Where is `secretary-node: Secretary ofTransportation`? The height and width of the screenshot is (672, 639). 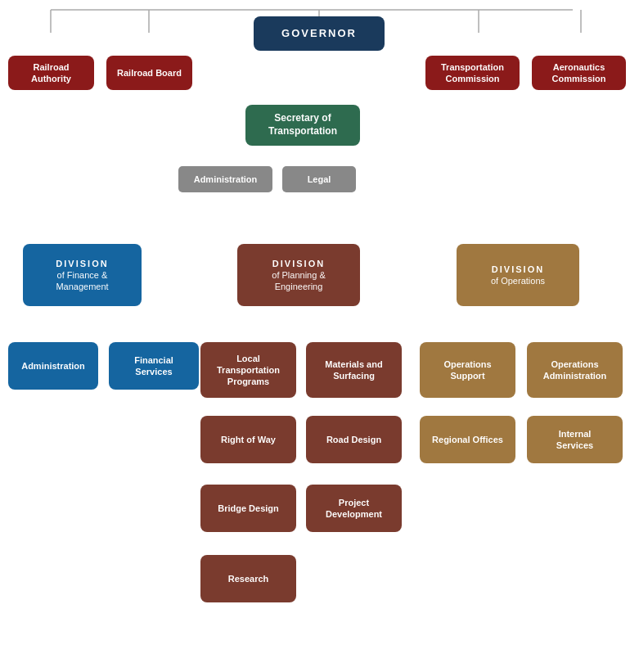
secretary-node: Secretary ofTransportation is located at coordinates (303, 125).